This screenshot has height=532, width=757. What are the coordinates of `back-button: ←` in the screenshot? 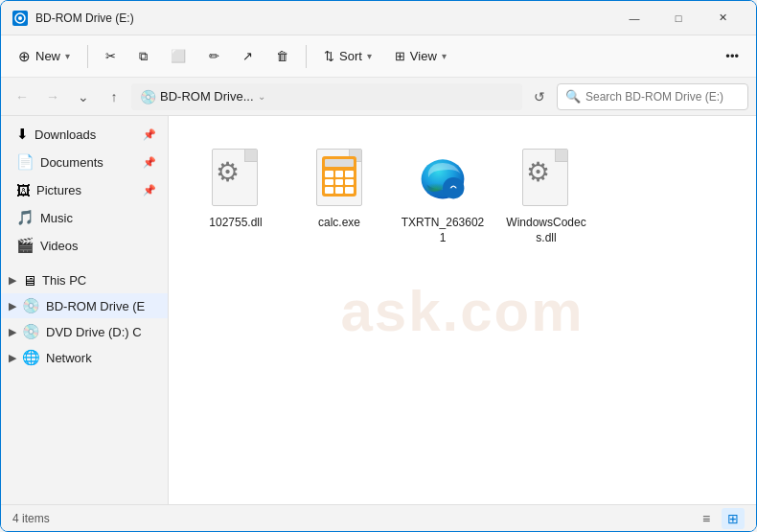 It's located at (22, 97).